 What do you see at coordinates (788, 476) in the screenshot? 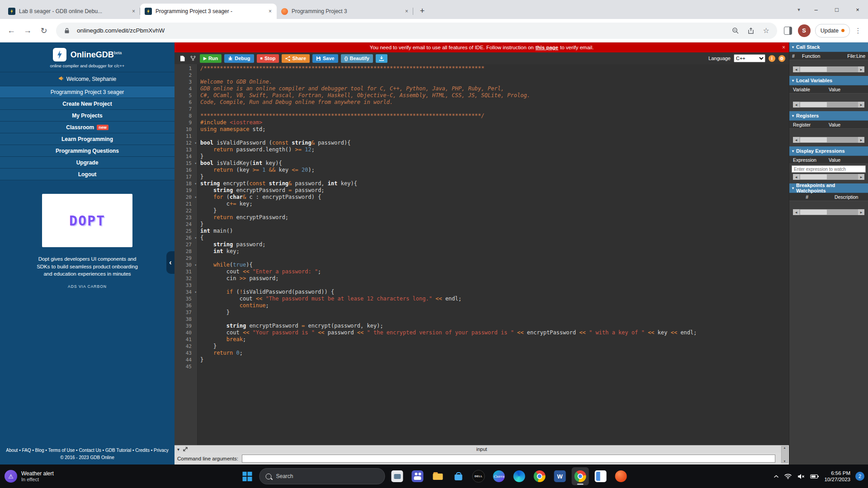
I see `wifi-icon` at bounding box center [788, 476].